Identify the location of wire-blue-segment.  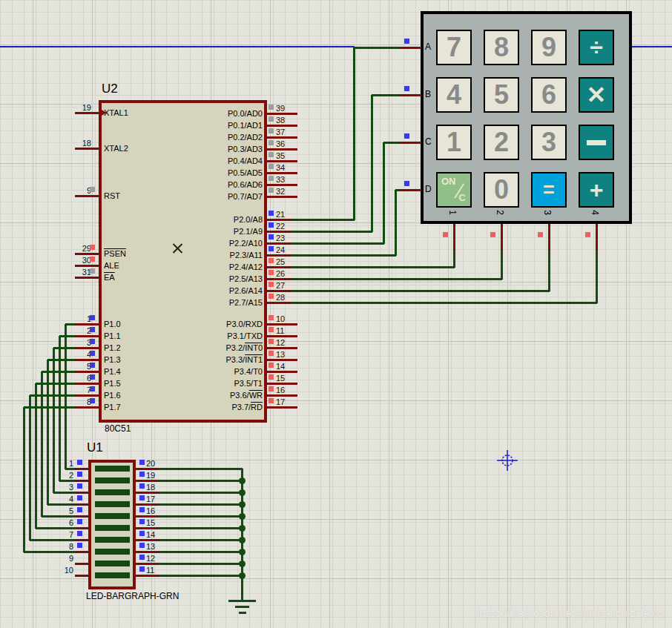
(177, 47).